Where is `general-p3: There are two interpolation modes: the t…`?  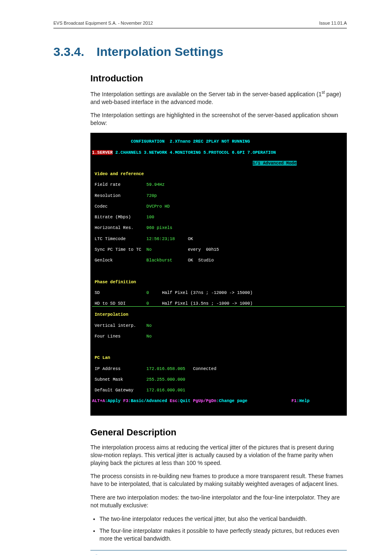 general-p3: There are two interpolation modes: the t… is located at coordinates (219, 502).